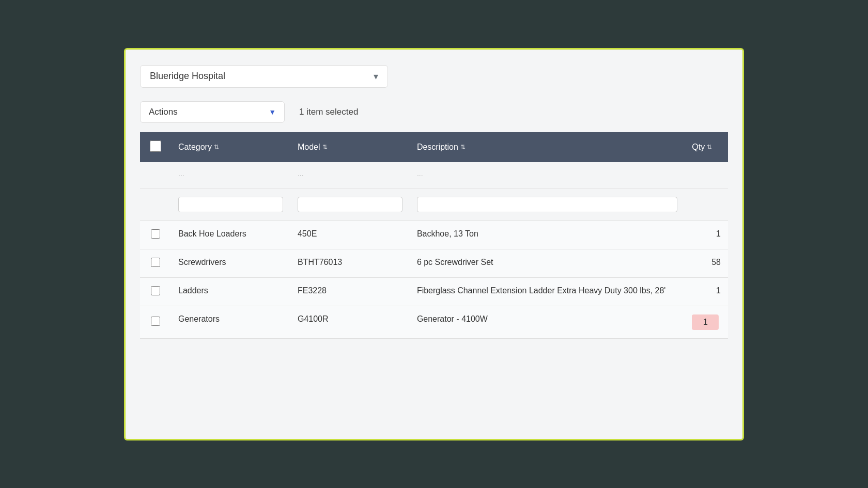 Image resolution: width=868 pixels, height=488 pixels. What do you see at coordinates (230, 291) in the screenshot?
I see `cell-category: Ladders` at bounding box center [230, 291].